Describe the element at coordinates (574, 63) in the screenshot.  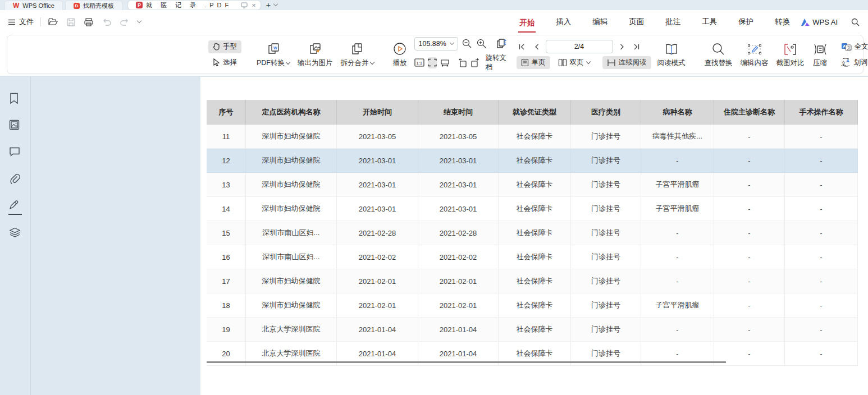
I see `double-page-button: 双页` at that location.